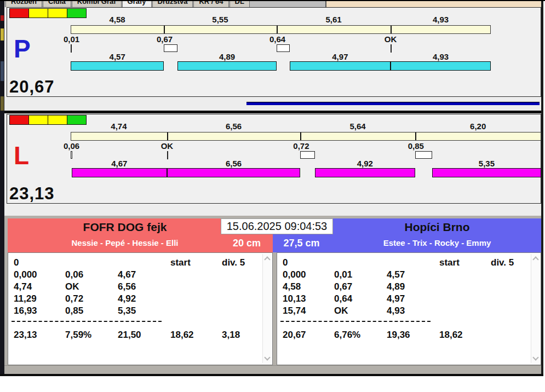  Describe the element at coordinates (21, 155) in the screenshot. I see `lane-letter-l: L` at that location.